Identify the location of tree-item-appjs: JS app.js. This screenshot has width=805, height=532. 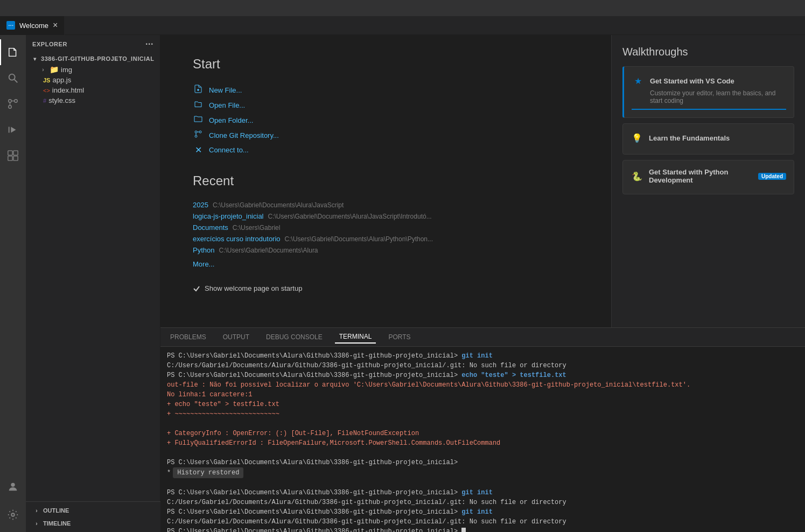
(93, 80).